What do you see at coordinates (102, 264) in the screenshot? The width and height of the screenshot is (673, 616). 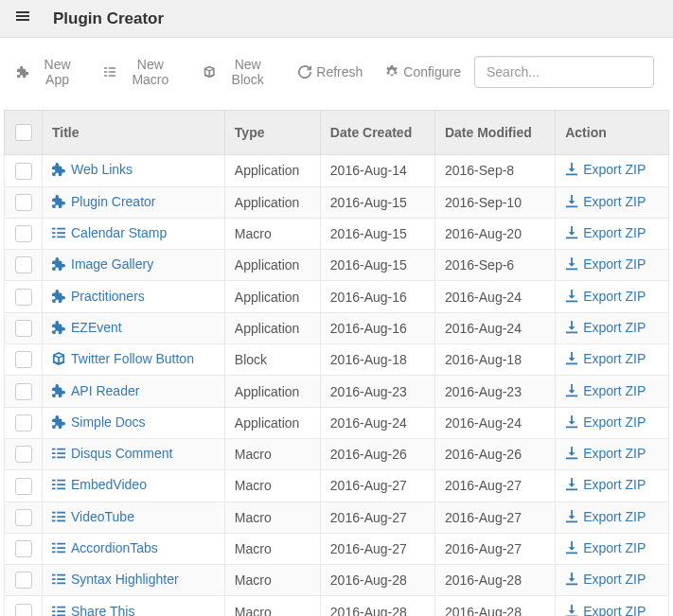 I see `plugin-title-link: Image Gallery` at bounding box center [102, 264].